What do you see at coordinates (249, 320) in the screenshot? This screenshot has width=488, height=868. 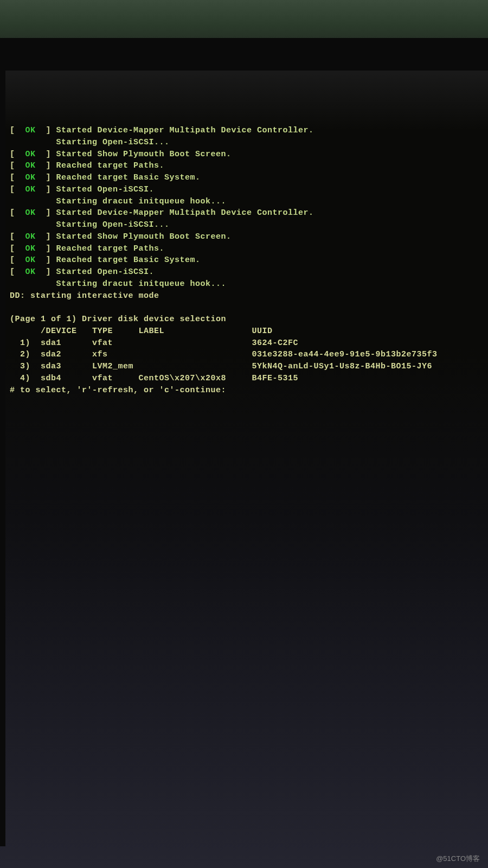 I see `page-header: (Page 1 of 1) Driver disk device selecti…` at bounding box center [249, 320].